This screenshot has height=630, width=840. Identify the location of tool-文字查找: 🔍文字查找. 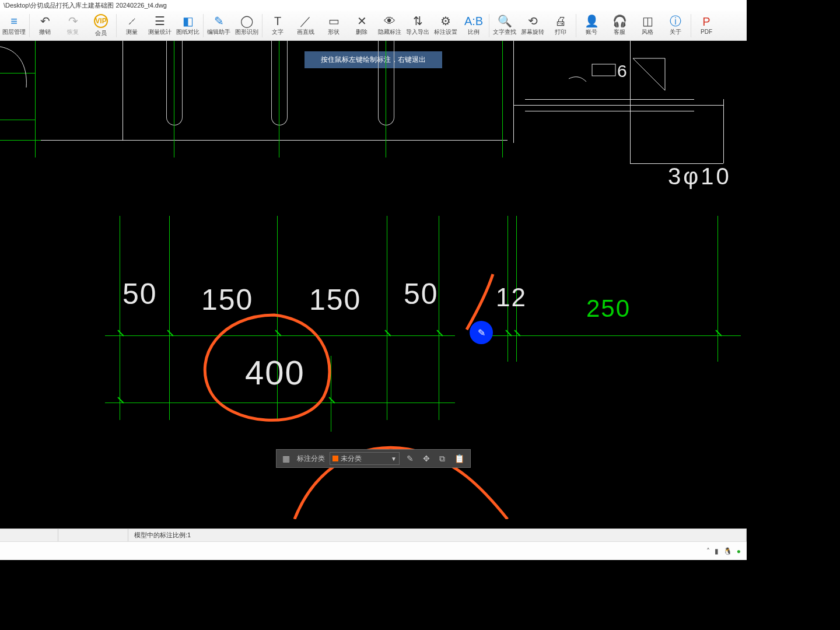
(505, 26).